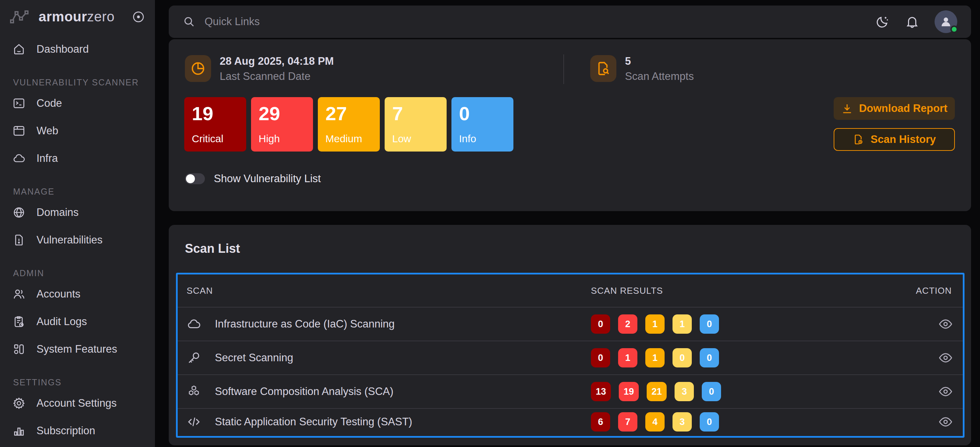  Describe the element at coordinates (19, 103) in the screenshot. I see `terminal-icon` at that location.